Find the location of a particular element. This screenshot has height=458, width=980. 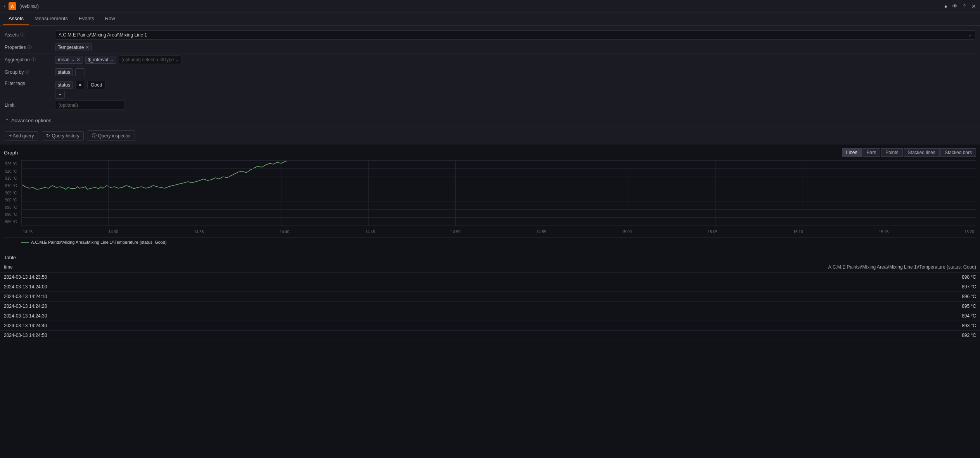

add-query-button: + Add query is located at coordinates (21, 136).